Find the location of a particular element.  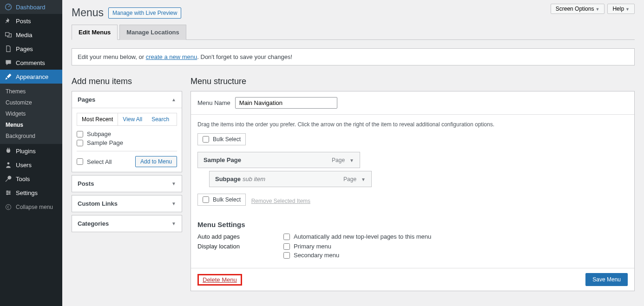

sidebar-item-posts: Posts is located at coordinates (31, 21).